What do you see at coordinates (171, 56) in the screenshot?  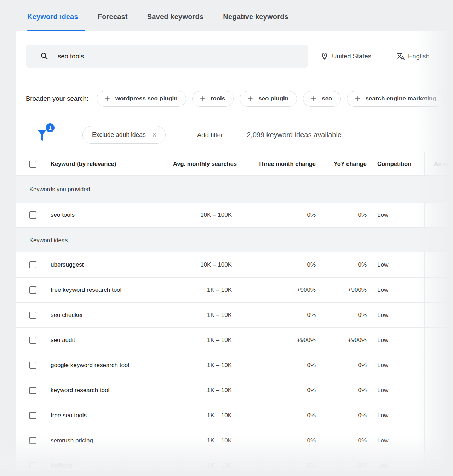 I see `search-input` at bounding box center [171, 56].